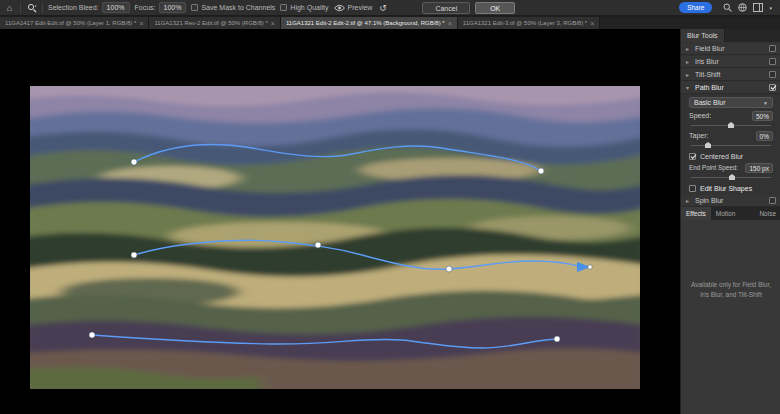 This screenshot has height=414, width=780. I want to click on blur-tool-icon, so click(32, 8).